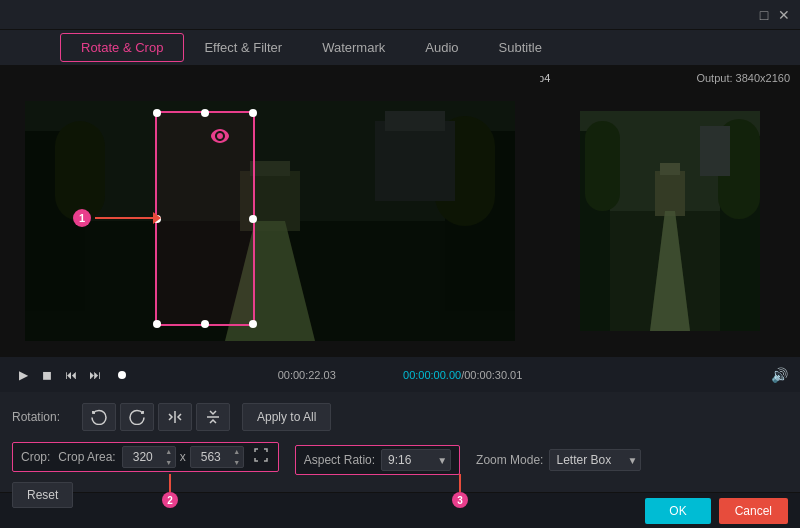 The height and width of the screenshot is (528, 800). I want to click on playback-bar: ▶ ◼ ⏮ ⏭ 00:00:22.03 00:00:00.00/00:00:30…, so click(400, 374).